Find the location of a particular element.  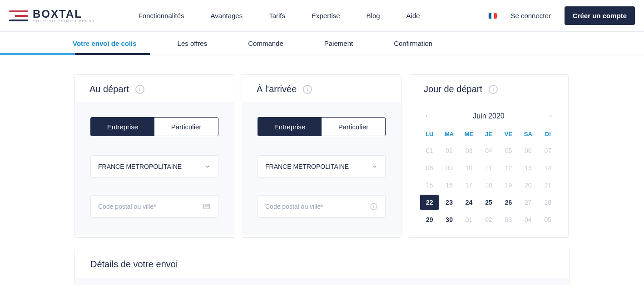

calendar-prev-button is located at coordinates (426, 116).